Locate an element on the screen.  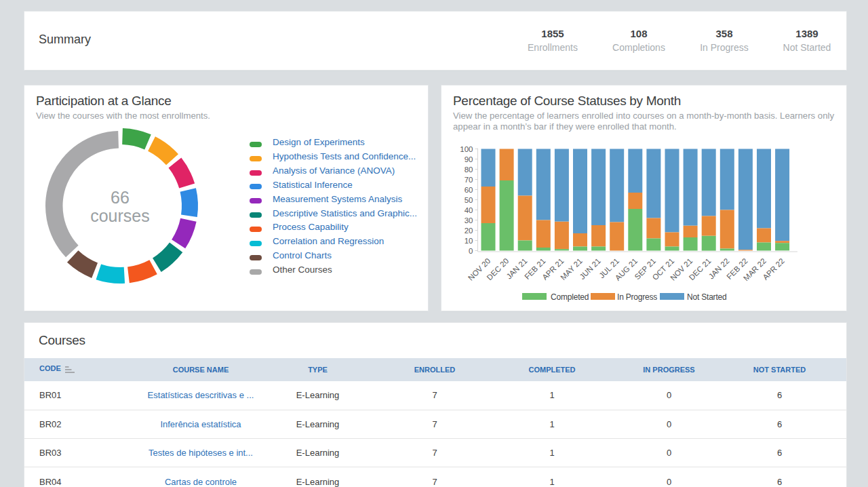
svg-text: 90 is located at coordinates (469, 159).